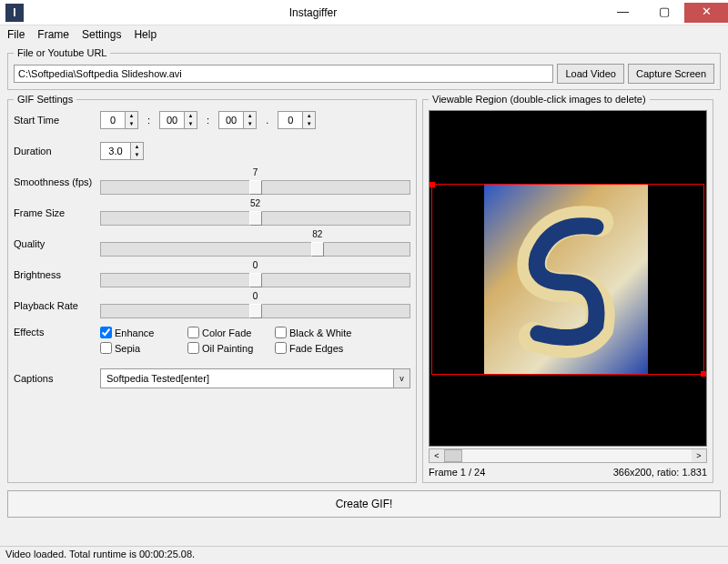 The height and width of the screenshot is (564, 728). What do you see at coordinates (664, 13) in the screenshot?
I see `maximize-button: ▢` at bounding box center [664, 13].